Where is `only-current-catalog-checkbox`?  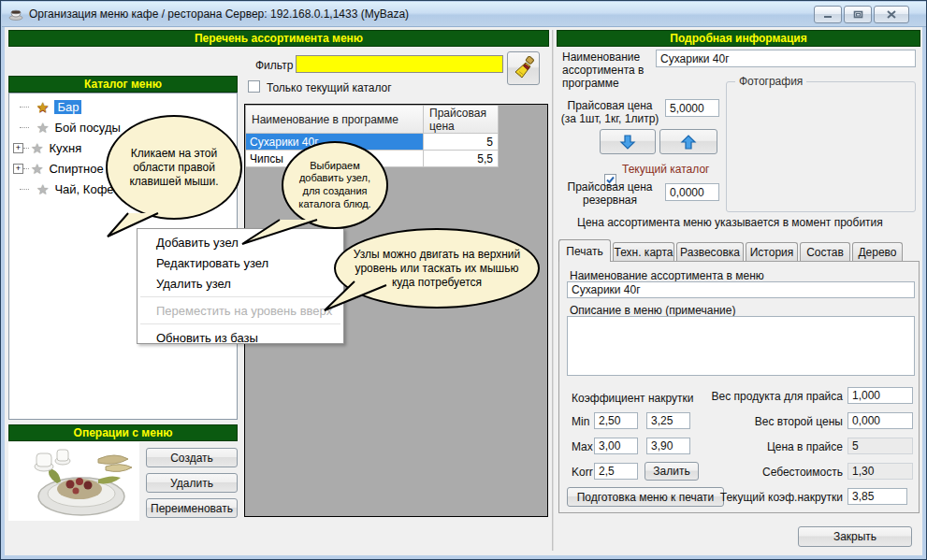
only-current-catalog-checkbox is located at coordinates (254, 86).